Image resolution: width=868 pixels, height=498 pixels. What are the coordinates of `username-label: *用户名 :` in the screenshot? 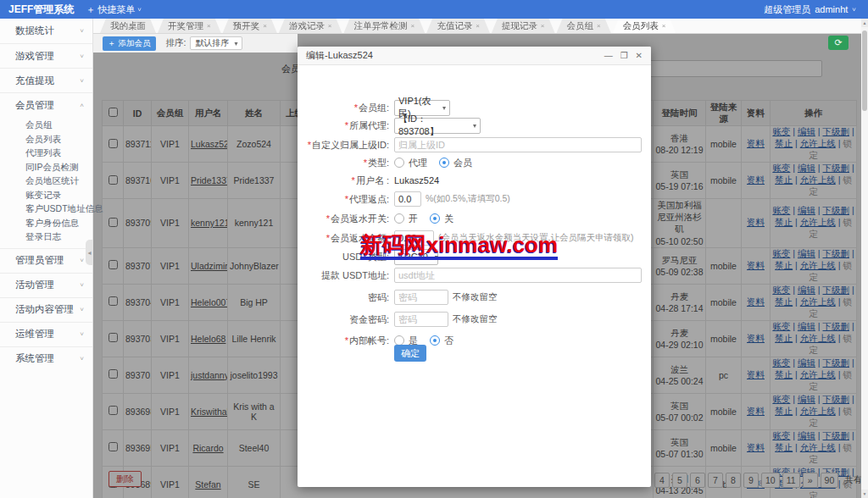 It's located at (343, 181).